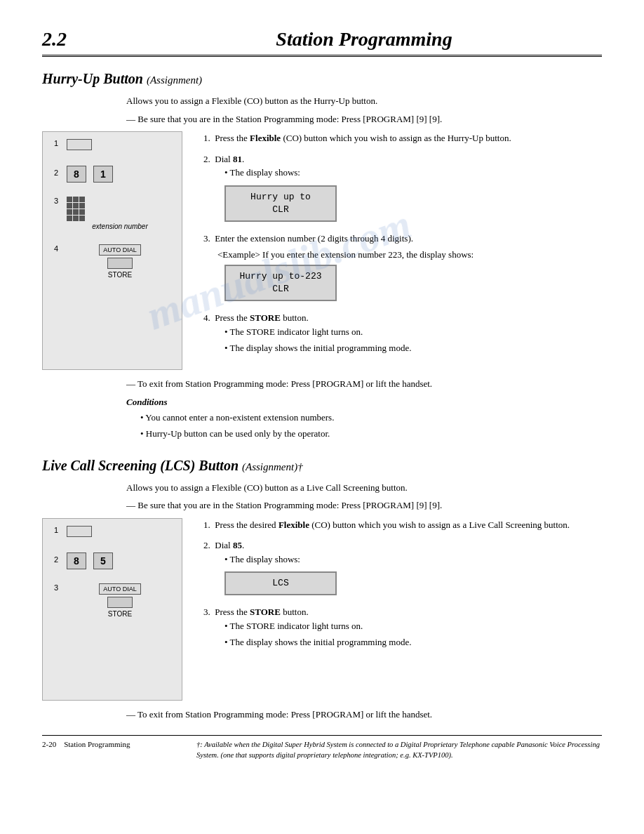 This screenshot has height=834, width=644. Describe the element at coordinates (403, 333) in the screenshot. I see `hurry-up-step4: 4. Press the STORE button. The STORE ind…` at that location.